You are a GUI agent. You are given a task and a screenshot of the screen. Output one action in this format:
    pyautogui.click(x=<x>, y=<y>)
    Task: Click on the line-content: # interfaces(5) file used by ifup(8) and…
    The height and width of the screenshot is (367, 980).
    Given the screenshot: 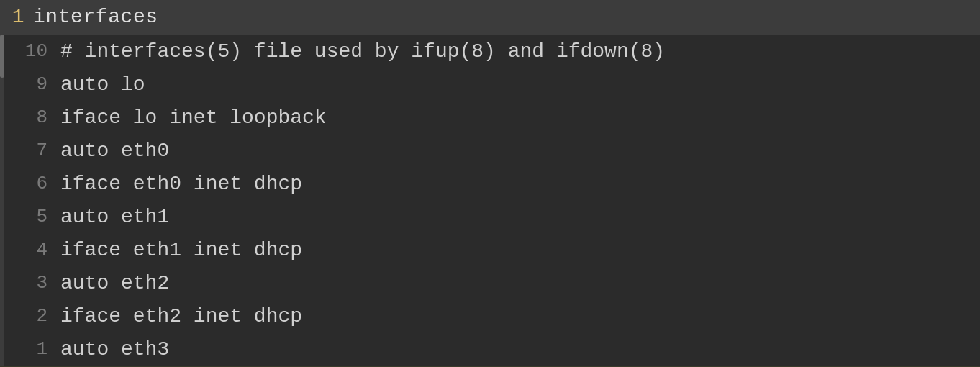 What is the action you would take?
    pyautogui.click(x=361, y=52)
    